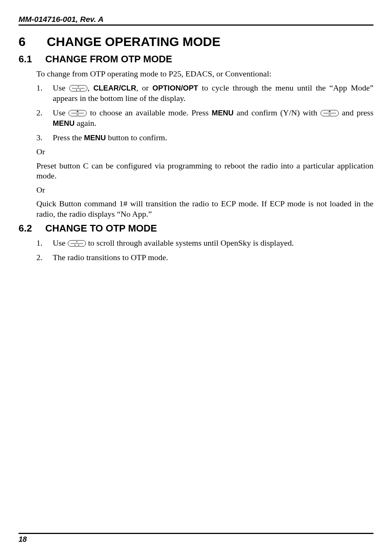 Image resolution: width=392 pixels, height=554 pixels. Describe the element at coordinates (39, 138) in the screenshot. I see `list-number: 3.` at that location.